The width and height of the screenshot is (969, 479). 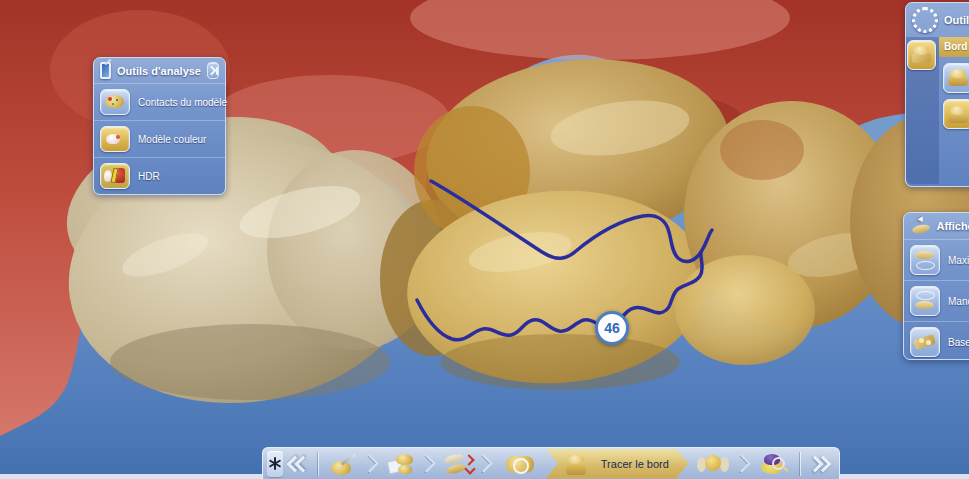 I want to click on tools-category-column, so click(x=922, y=110).